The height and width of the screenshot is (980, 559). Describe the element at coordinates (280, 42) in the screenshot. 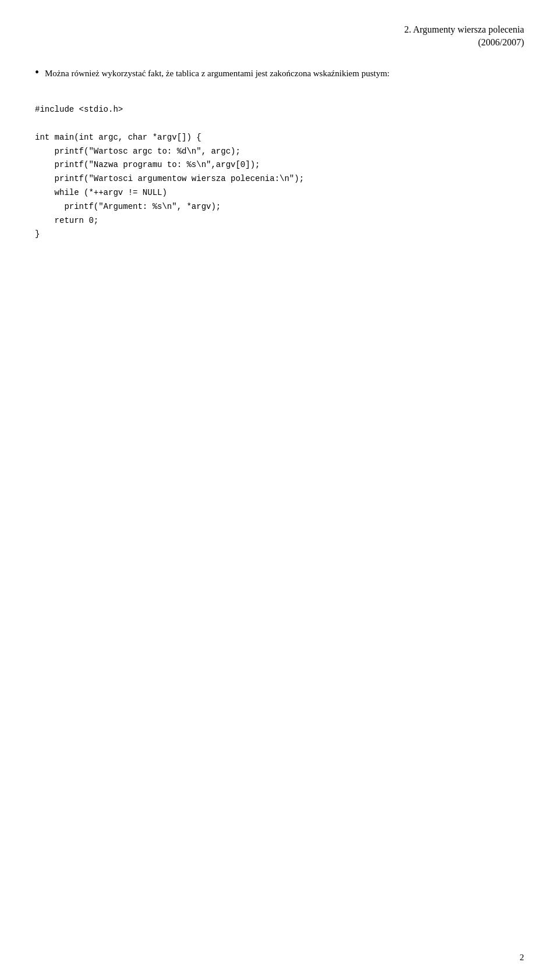

I see `header-title-line2: (2006/2007)` at that location.